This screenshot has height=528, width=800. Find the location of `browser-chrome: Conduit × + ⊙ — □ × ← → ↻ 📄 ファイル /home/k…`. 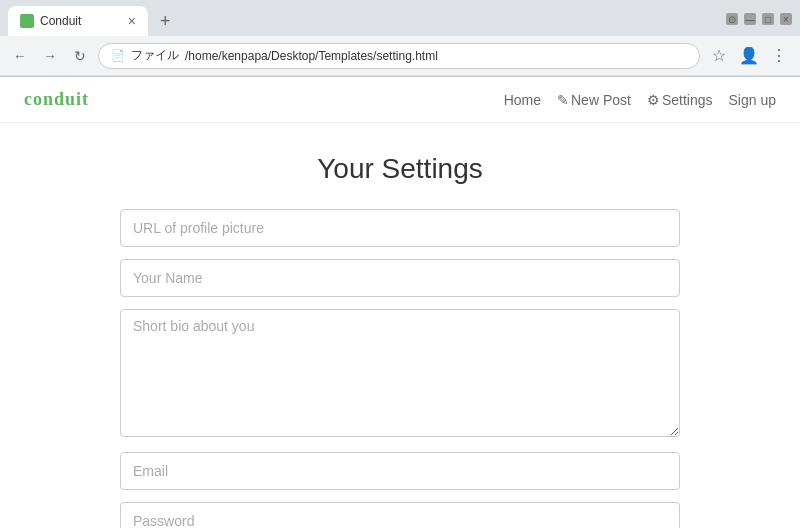

browser-chrome: Conduit × + ⊙ — □ × ← → ↻ 📄 ファイル /home/k… is located at coordinates (400, 38).